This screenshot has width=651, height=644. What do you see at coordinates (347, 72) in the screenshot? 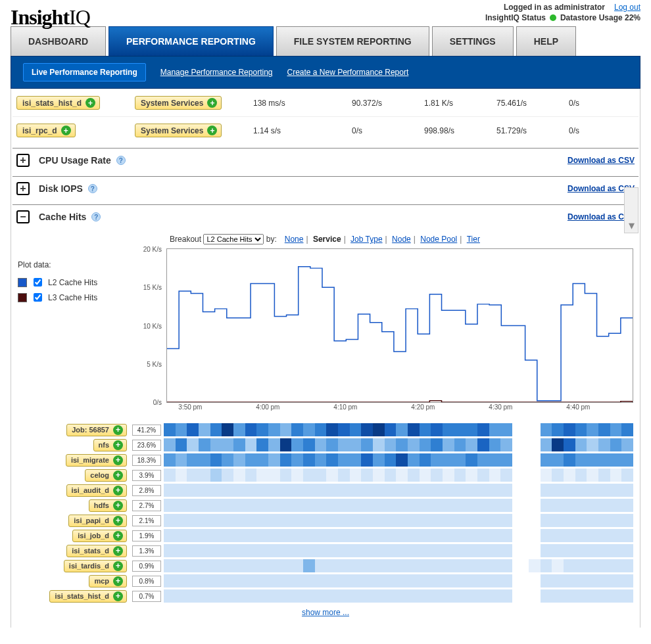
I see `subnav-create: Create a New Performance Report` at bounding box center [347, 72].